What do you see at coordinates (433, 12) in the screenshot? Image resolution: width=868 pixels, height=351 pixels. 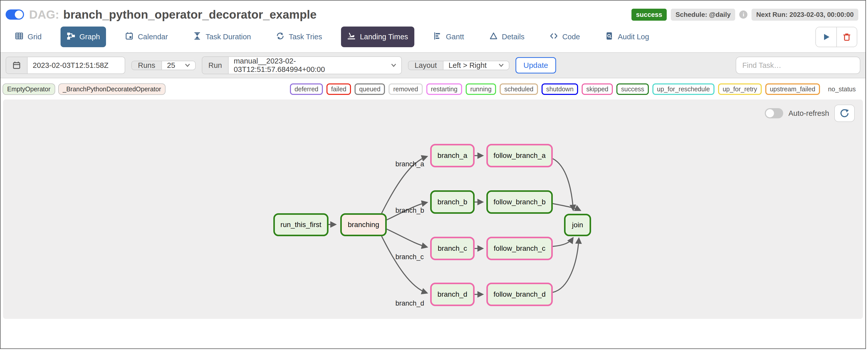 I see `dag-header: DAG: branch_python_operator_decorator_ex…` at bounding box center [433, 12].